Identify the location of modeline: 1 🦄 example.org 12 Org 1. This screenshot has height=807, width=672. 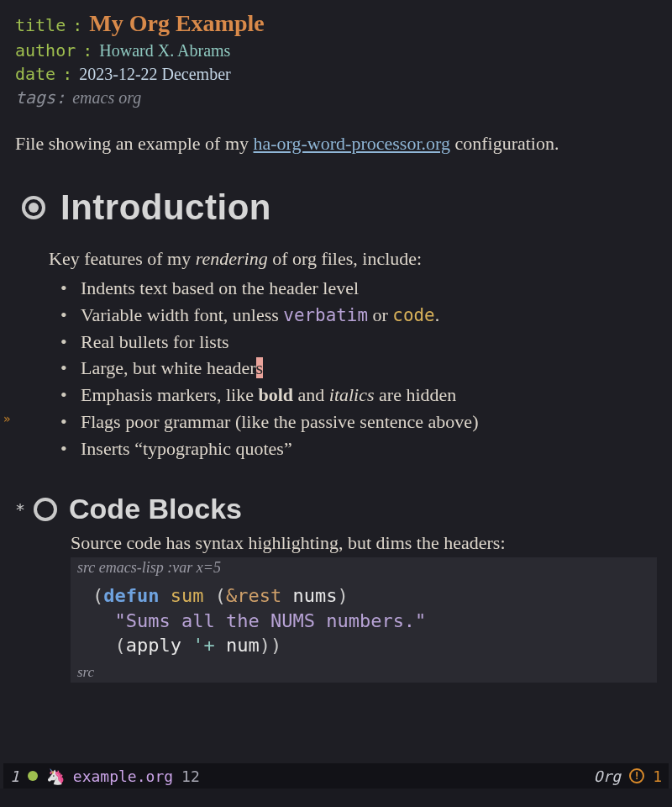
(336, 776).